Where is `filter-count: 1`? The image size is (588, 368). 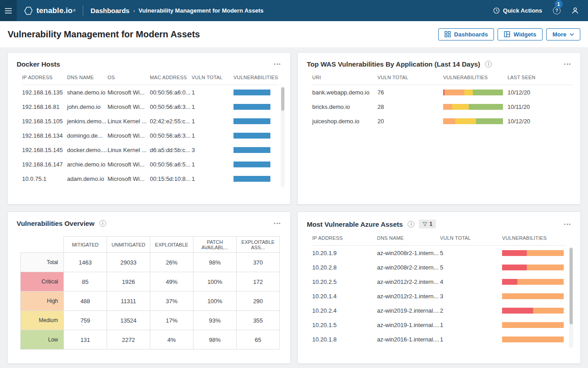
filter-count: 1 is located at coordinates (431, 224).